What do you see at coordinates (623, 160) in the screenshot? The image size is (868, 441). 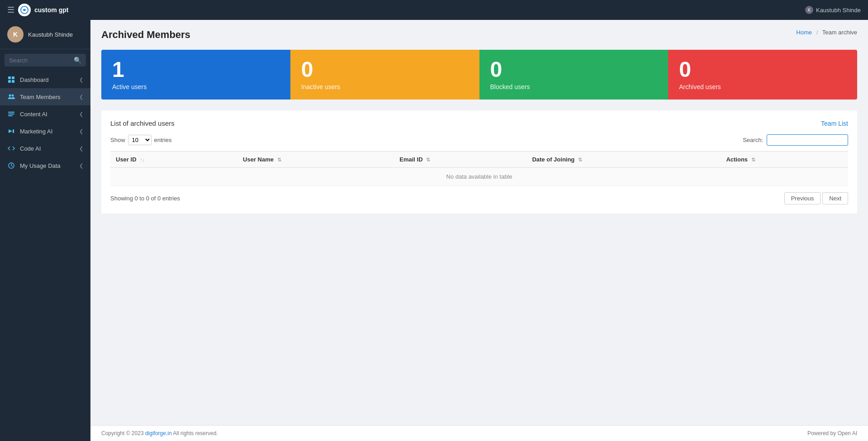 I see `col-date-of-joining: Date of Joining ⇅` at bounding box center [623, 160].